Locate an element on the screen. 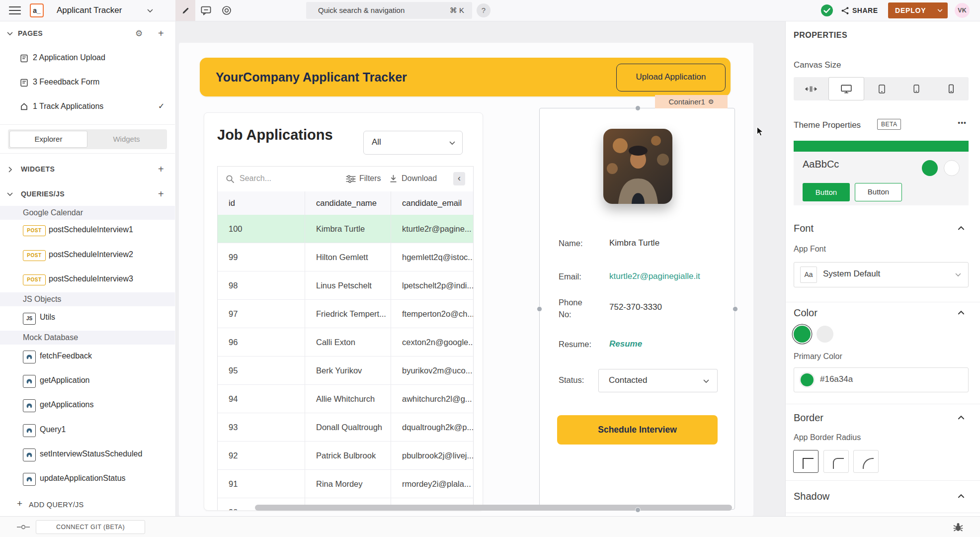 The image size is (980, 537). add-page-button: + is located at coordinates (161, 33).